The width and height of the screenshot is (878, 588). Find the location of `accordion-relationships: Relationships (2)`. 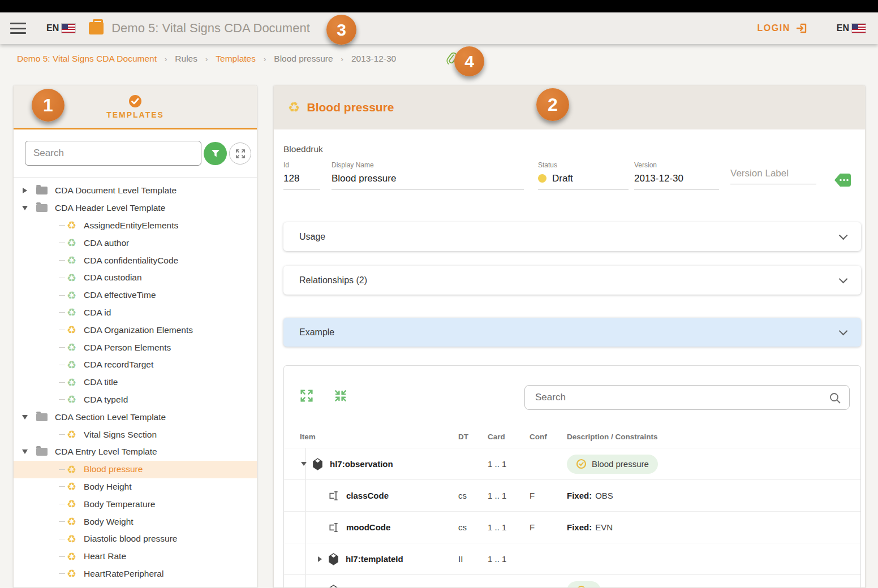

accordion-relationships: Relationships (2) is located at coordinates (573, 280).